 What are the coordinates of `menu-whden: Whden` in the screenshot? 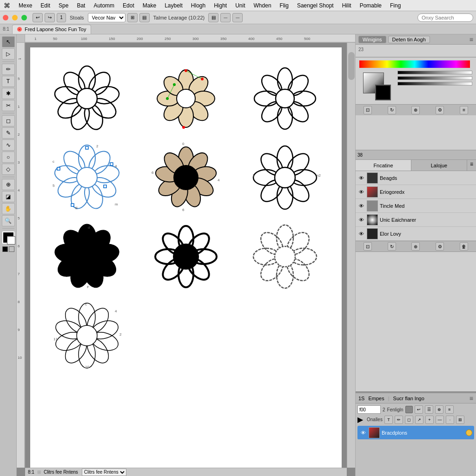 It's located at (263, 6).